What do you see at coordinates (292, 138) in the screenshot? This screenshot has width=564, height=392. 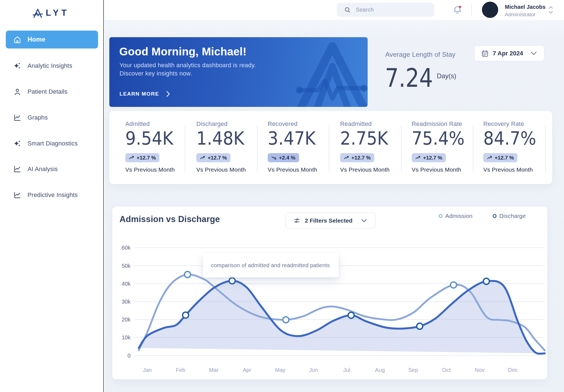 I see `stat-value: 3.47K` at bounding box center [292, 138].